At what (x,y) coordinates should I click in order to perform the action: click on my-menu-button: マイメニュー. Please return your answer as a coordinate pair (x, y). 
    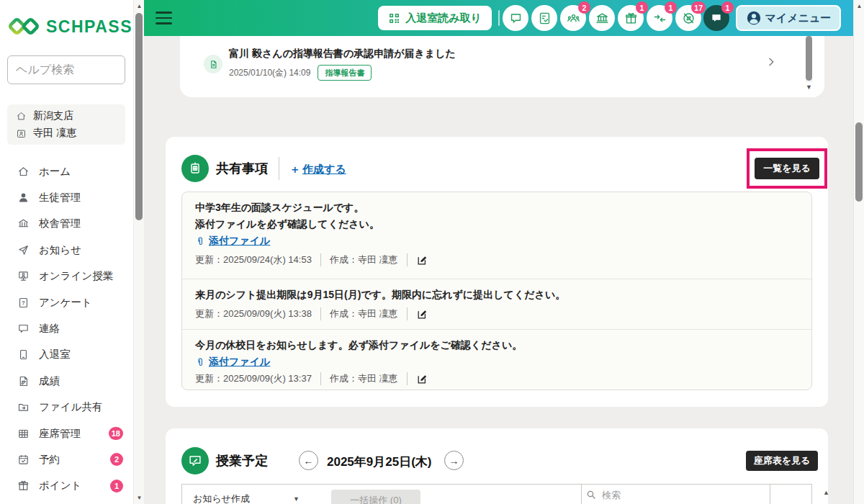
    Looking at the image, I should click on (788, 18).